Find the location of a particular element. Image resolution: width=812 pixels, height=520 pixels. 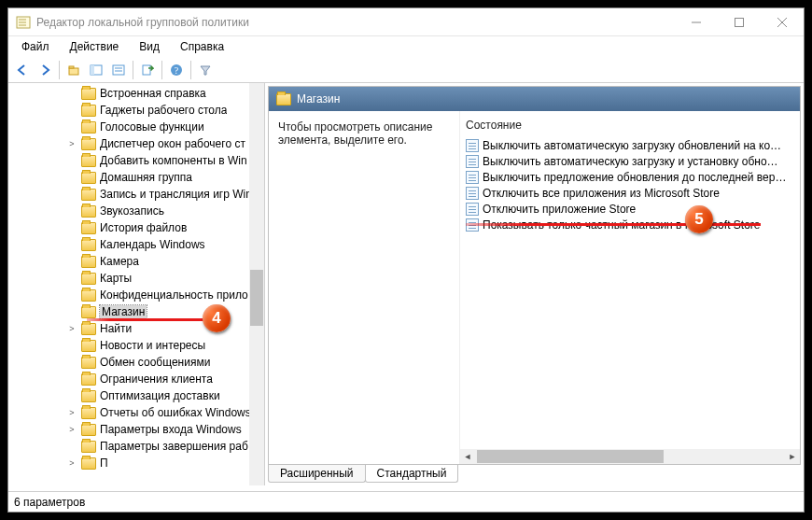

tree-node: Календарь Windows is located at coordinates (136, 245).